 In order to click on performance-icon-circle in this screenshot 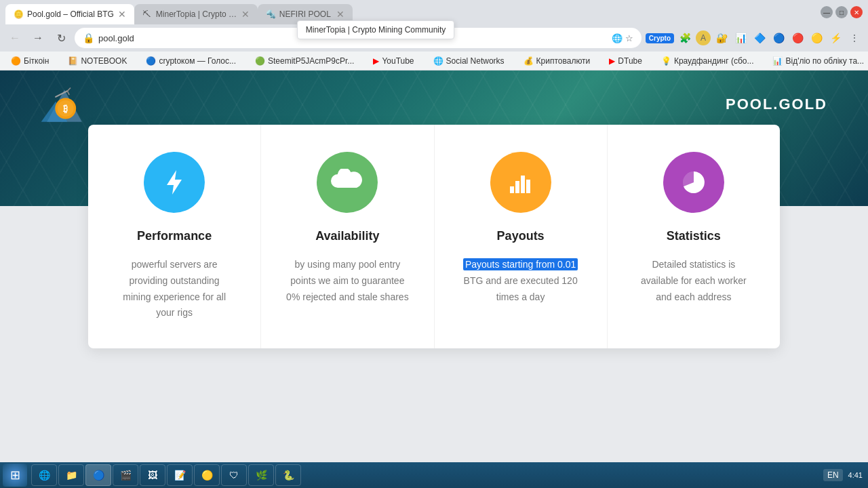, I will do `click(174, 182)`.